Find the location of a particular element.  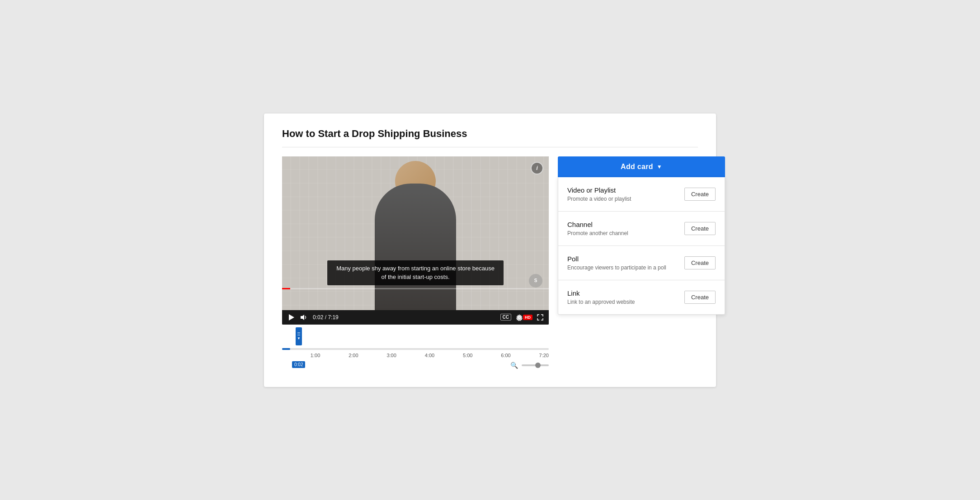

controls-right: CC HD is located at coordinates (522, 317).